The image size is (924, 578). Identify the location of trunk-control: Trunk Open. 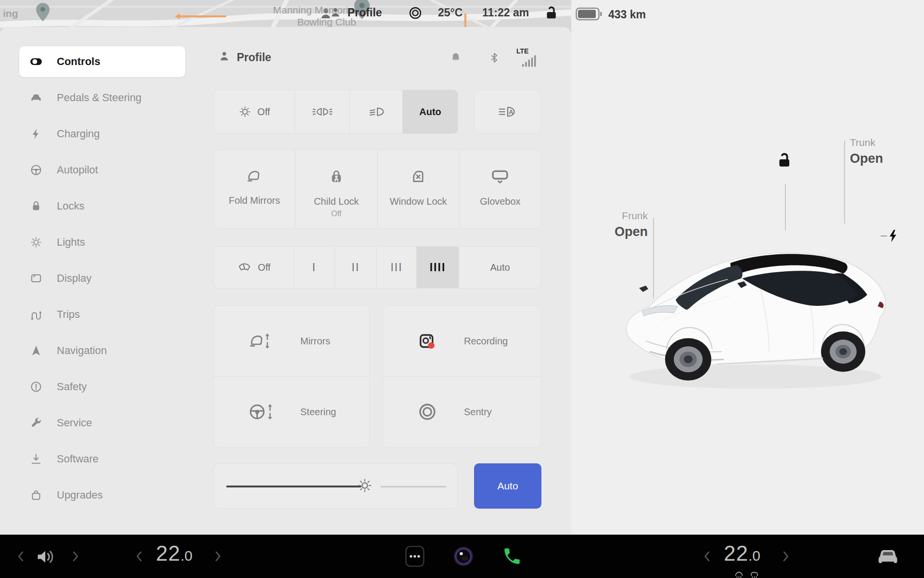
(876, 151).